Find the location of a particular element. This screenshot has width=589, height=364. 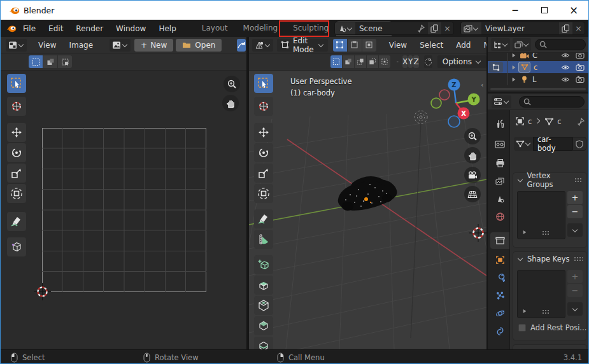

maximize-button is located at coordinates (544, 10).